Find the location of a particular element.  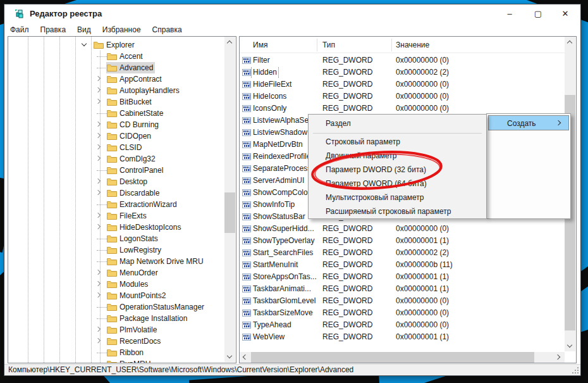

registry-value-row: TaskbarSizeMove REG_DWORD 0x00000000 (0) is located at coordinates (403, 313).